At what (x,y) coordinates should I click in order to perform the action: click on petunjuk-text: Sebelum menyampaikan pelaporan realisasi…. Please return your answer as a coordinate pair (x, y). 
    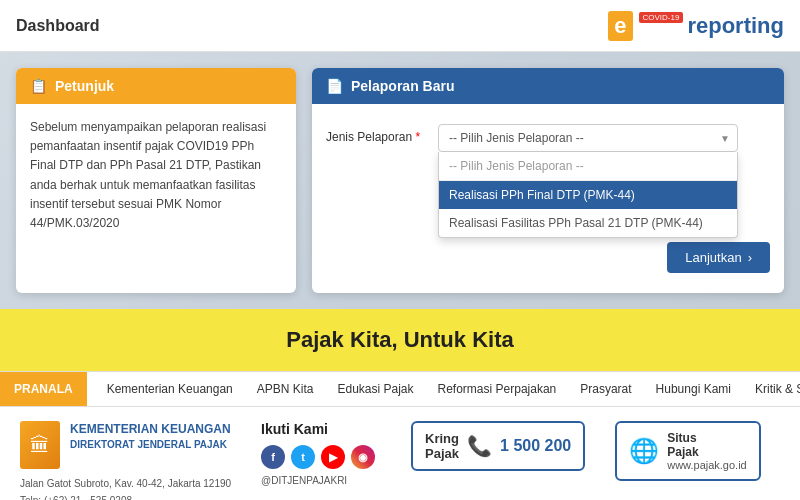
    Looking at the image, I should click on (148, 175).